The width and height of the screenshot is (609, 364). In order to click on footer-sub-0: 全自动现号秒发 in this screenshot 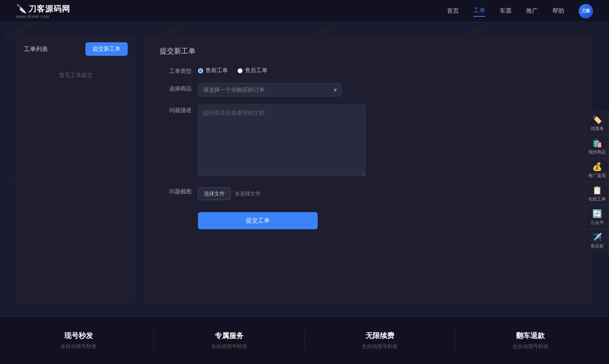, I will do `click(78, 346)`.